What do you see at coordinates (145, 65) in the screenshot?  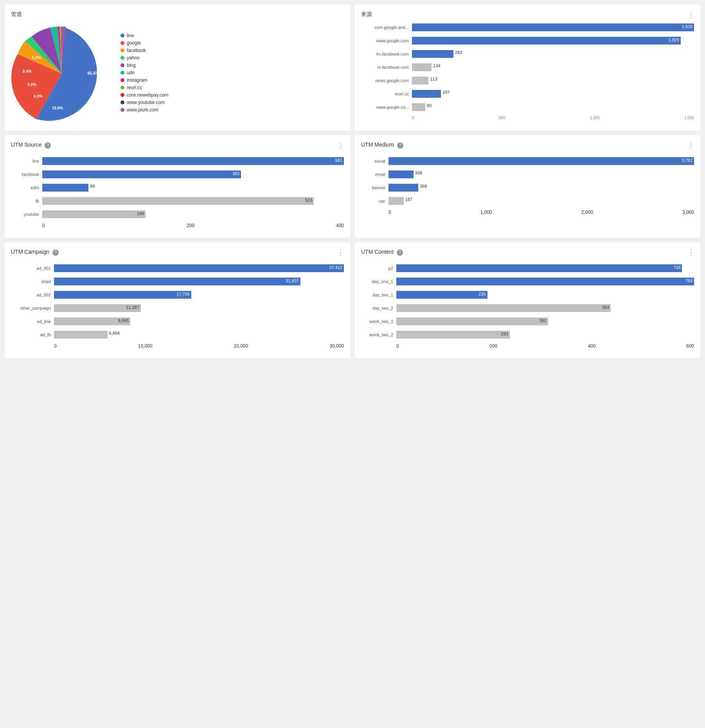 I see `legend-bing: bing` at bounding box center [145, 65].